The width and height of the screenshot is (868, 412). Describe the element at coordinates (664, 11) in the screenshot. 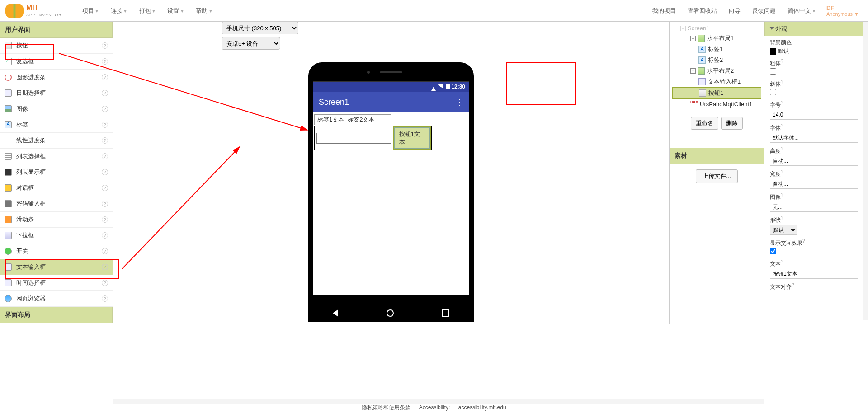

I see `nav-my-projects: 我的项目` at that location.